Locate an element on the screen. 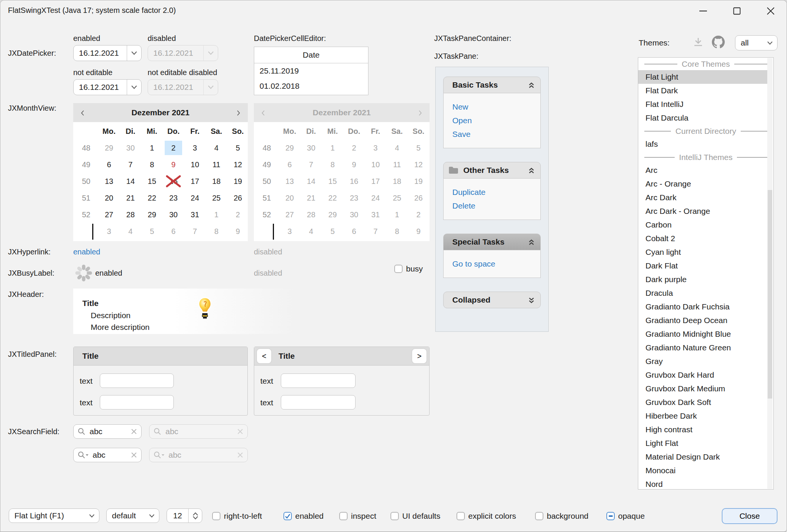  calendar-day: 9 is located at coordinates (238, 231).